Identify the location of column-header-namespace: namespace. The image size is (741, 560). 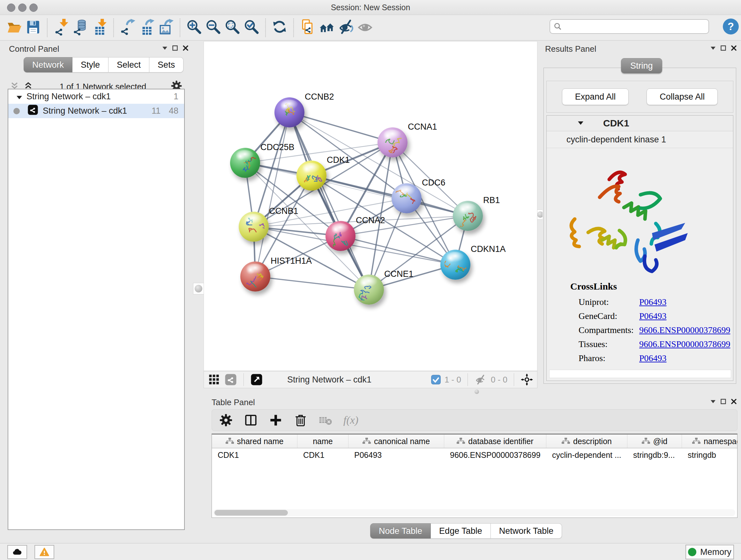
(710, 441).